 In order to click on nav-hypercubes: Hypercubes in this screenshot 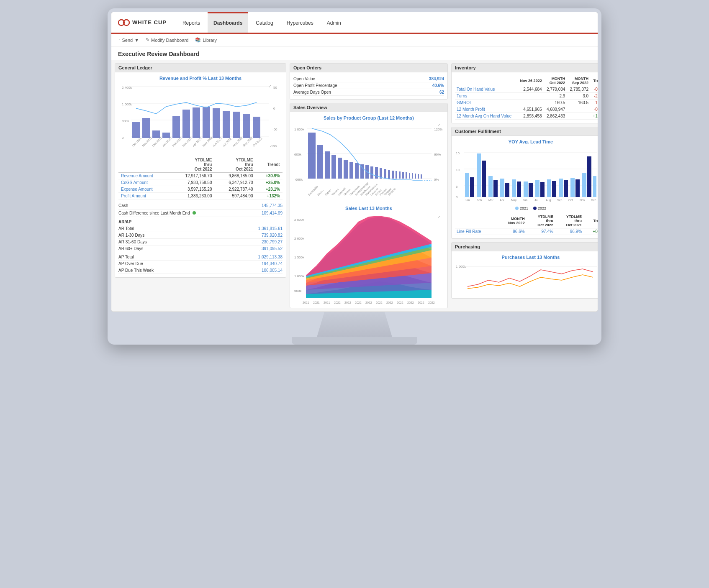, I will do `click(300, 23)`.